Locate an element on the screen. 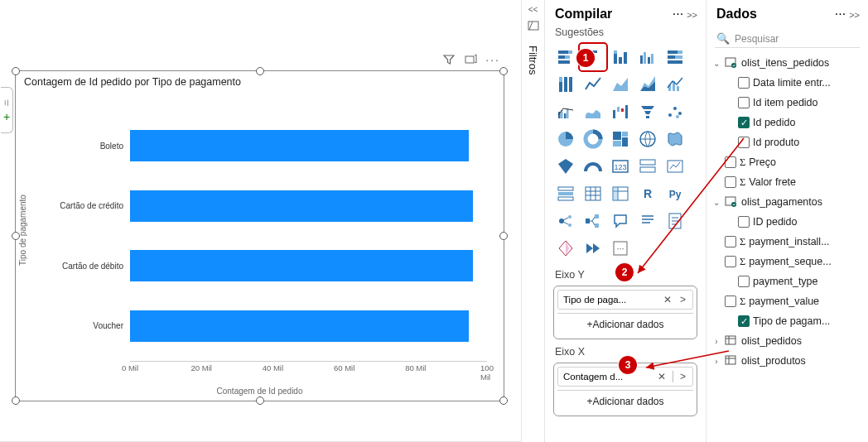 Image resolution: width=868 pixels, height=442 pixels. viz-key-influencers-icon is located at coordinates (566, 221).